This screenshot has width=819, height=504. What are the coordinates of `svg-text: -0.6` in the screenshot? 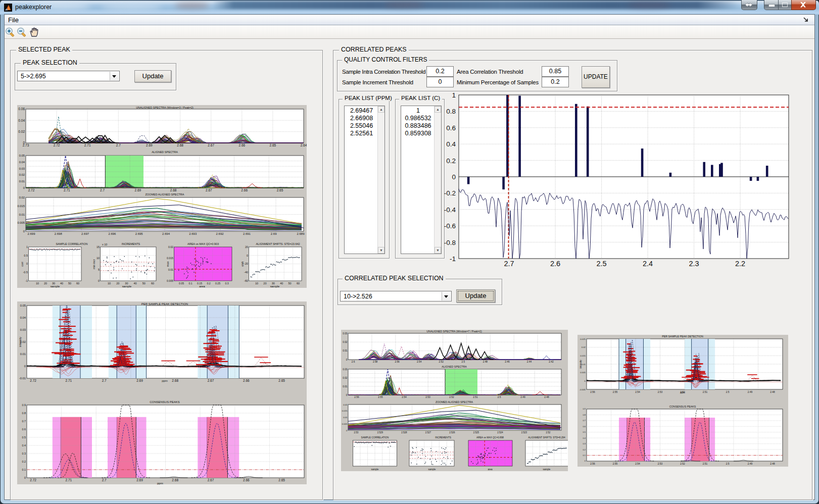 It's located at (450, 226).